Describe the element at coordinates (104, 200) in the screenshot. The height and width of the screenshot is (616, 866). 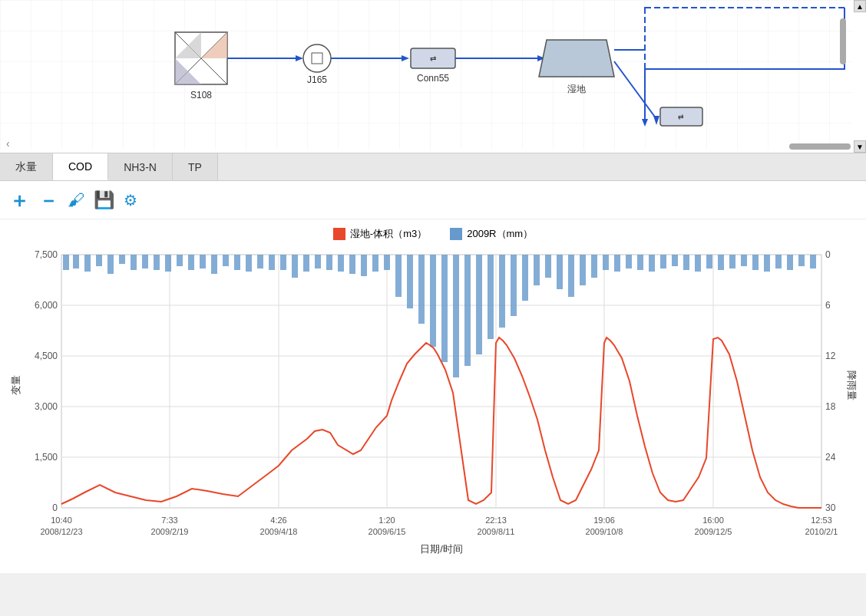
I see `save-button: 💾` at that location.